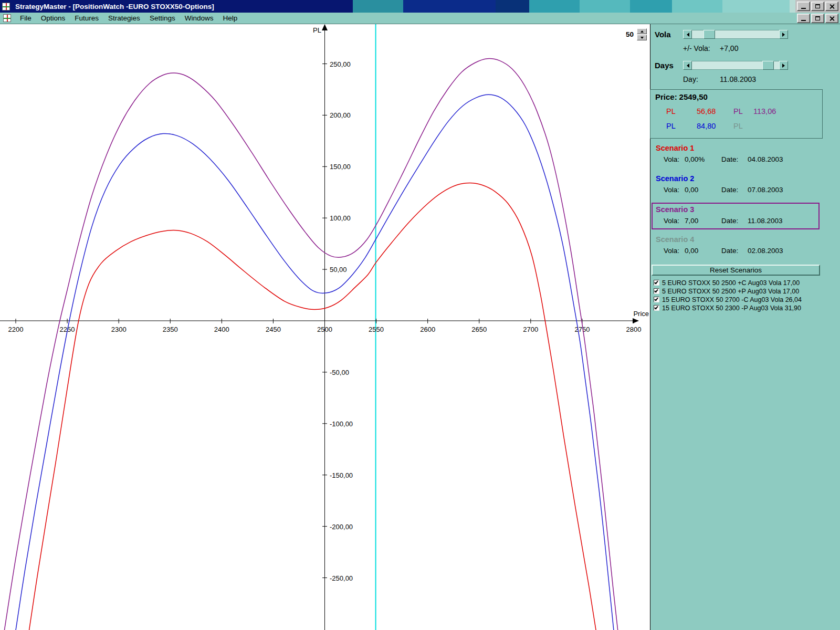 The height and width of the screenshot is (630, 840). I want to click on vola-value: 0,00, so click(703, 251).